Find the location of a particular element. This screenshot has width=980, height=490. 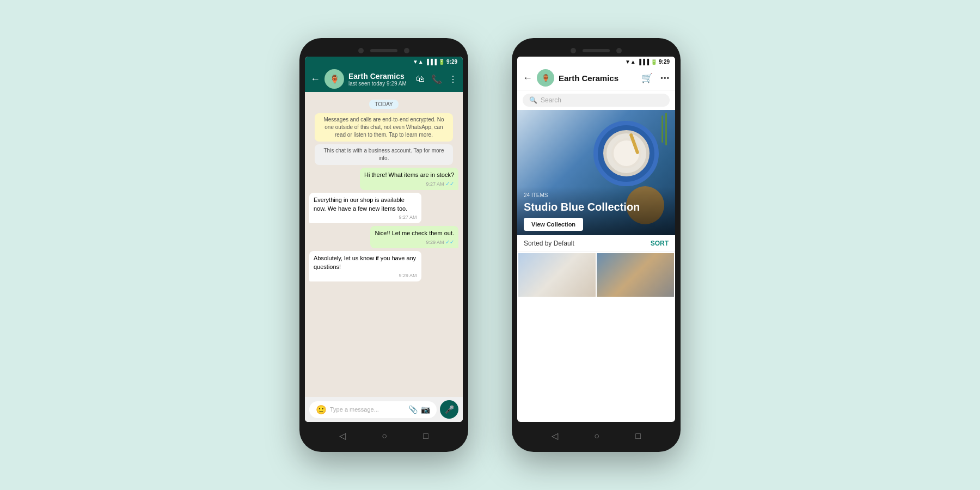

signal-icon-p2: ▐▐▐ is located at coordinates (644, 62).